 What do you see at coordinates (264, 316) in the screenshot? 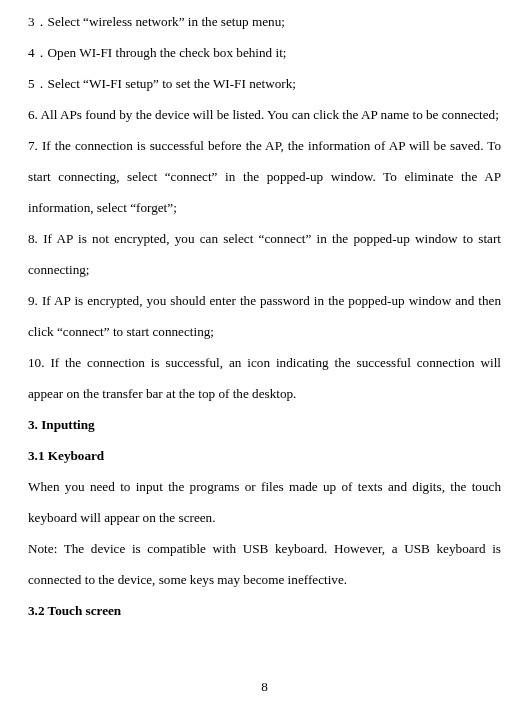
I see `step-9: 9. If AP is encrypted, you should enter …` at bounding box center [264, 316].